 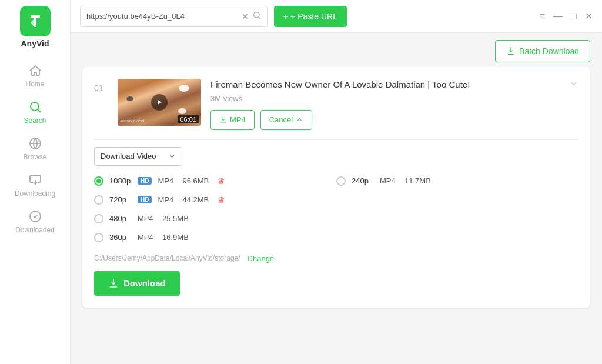 I want to click on quality-row-480p: 480p MP4 25.5MB, so click(x=215, y=219).